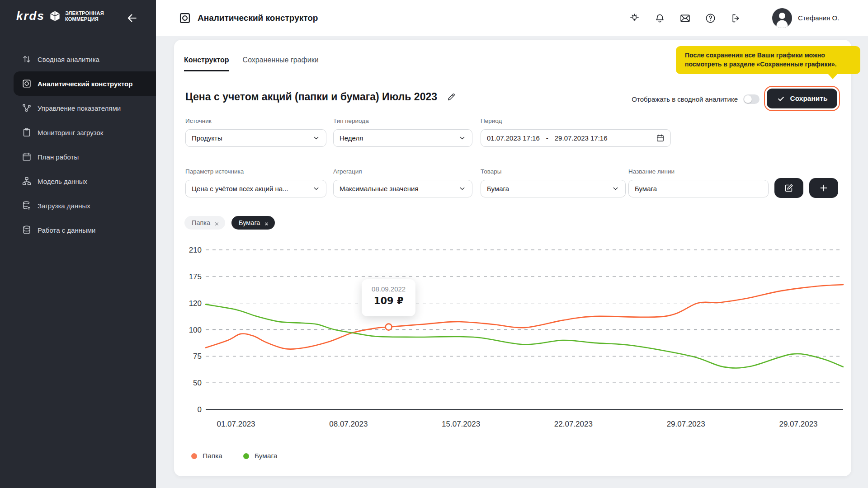 The width and height of the screenshot is (868, 488). What do you see at coordinates (27, 108) in the screenshot?
I see `nodes-icon` at bounding box center [27, 108].